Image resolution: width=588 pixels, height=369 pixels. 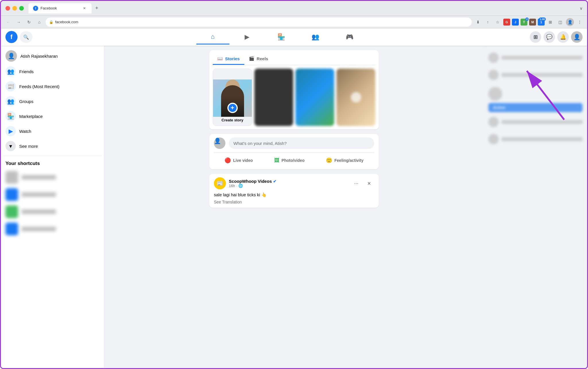 I want to click on feeling-icon: 🙂, so click(x=329, y=160).